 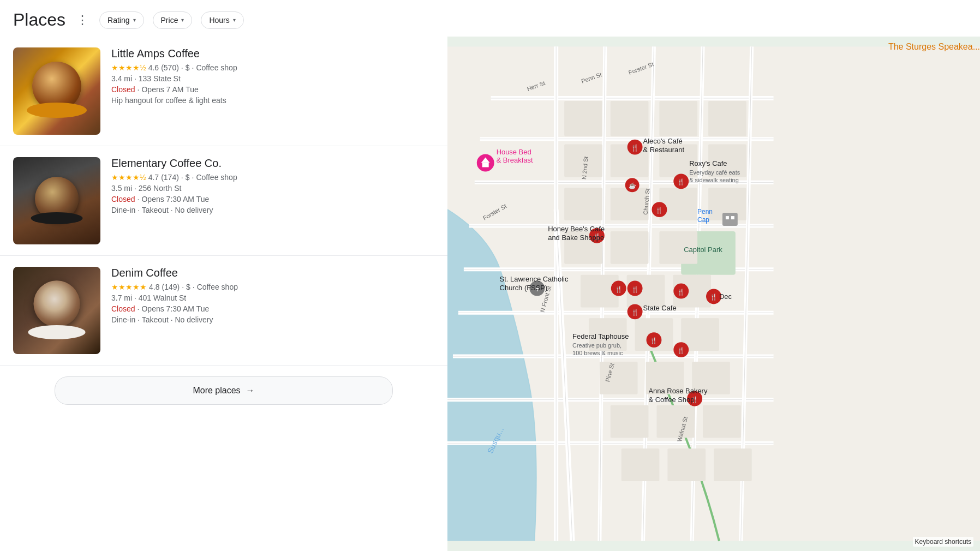 I want to click on place-meta: ★★★★★ 4.8 (149) · $ · Coffee shop, so click(x=273, y=287).